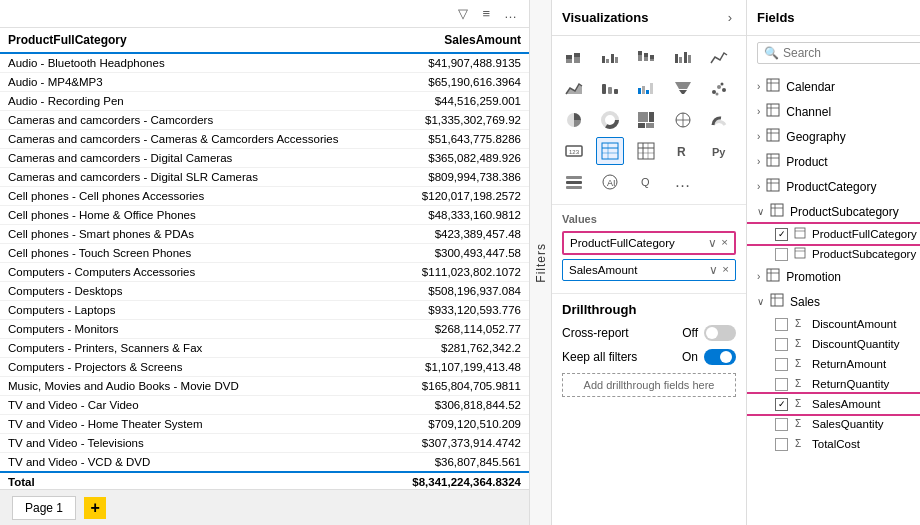 This screenshot has height=525, width=920. Describe the element at coordinates (649, 385) in the screenshot. I see `add-drillthrough-button: Add drillthrough fields here` at that location.